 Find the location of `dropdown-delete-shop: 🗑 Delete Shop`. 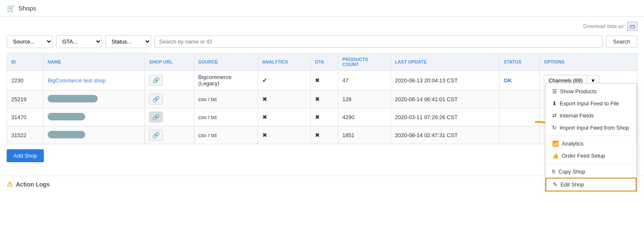

dropdown-delete-shop: 🗑 Delete Shop is located at coordinates (591, 192).